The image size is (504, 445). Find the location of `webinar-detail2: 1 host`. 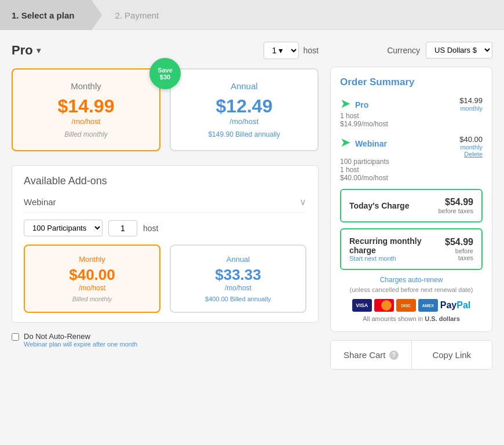

webinar-detail2: 1 host is located at coordinates (411, 170).